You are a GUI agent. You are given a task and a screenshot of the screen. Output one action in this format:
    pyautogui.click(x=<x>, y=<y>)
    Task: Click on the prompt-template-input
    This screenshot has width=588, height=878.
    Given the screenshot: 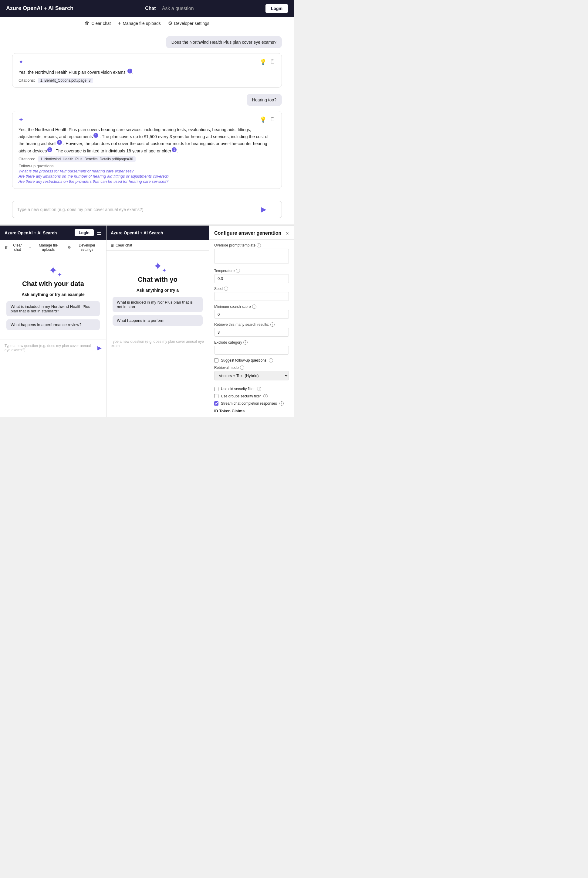 What is the action you would take?
    pyautogui.click(x=251, y=256)
    